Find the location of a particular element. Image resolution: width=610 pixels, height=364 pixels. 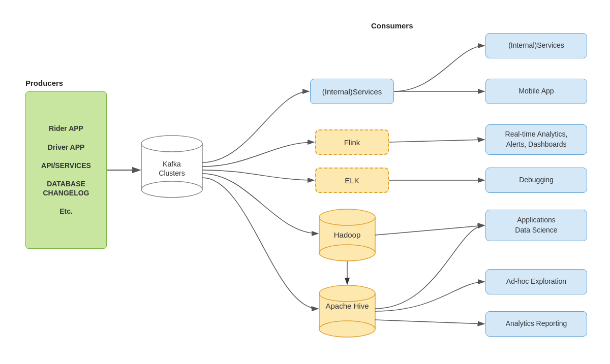

producer-item-api: API/SERVICES is located at coordinates (66, 166).